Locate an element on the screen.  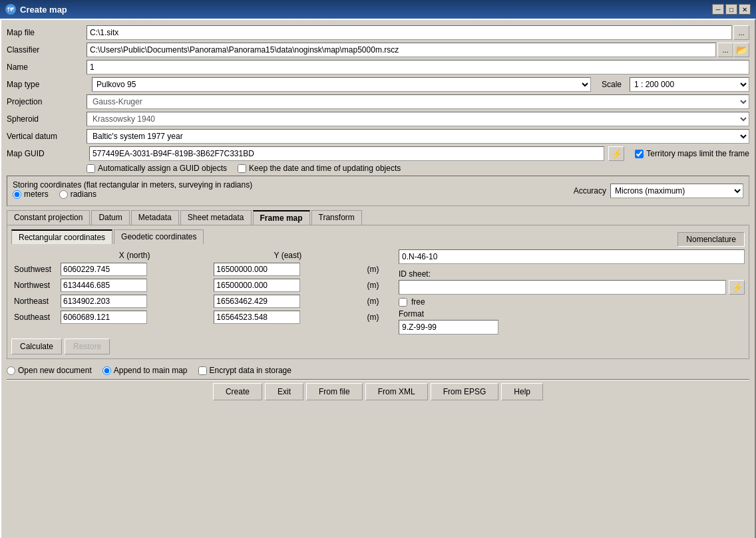
accuracy-select: Microns (maximum) is located at coordinates (677, 191).